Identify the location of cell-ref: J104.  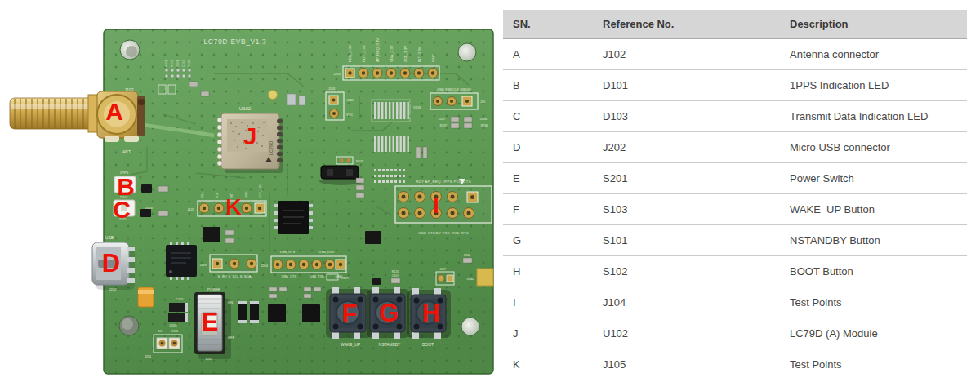
(686, 303).